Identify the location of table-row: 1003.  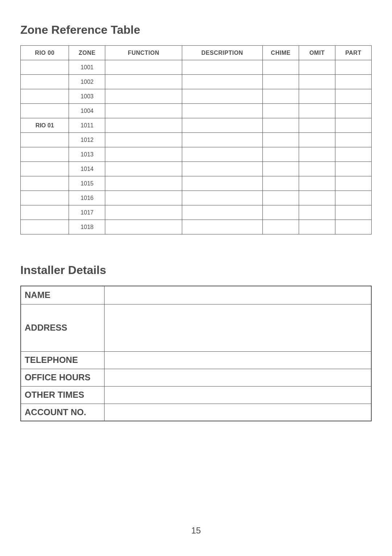
(196, 97).